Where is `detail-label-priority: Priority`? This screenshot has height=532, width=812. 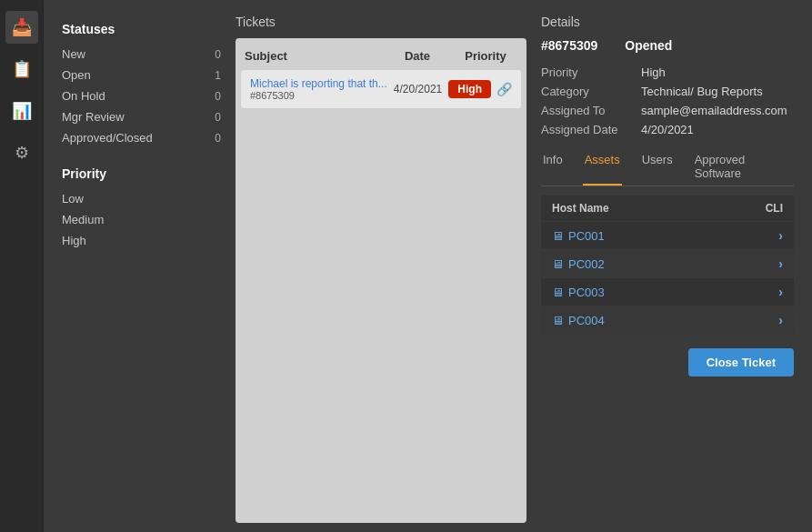
detail-label-priority: Priority is located at coordinates (586, 73).